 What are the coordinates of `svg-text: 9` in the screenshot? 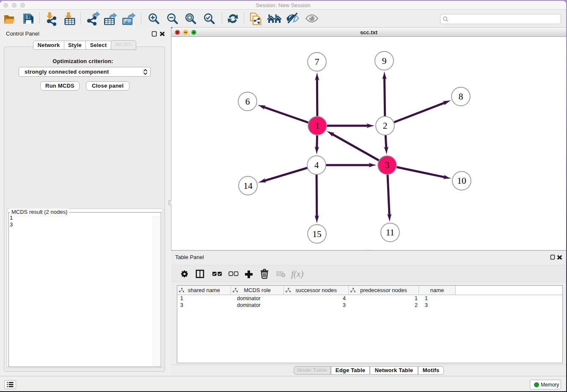 It's located at (384, 61).